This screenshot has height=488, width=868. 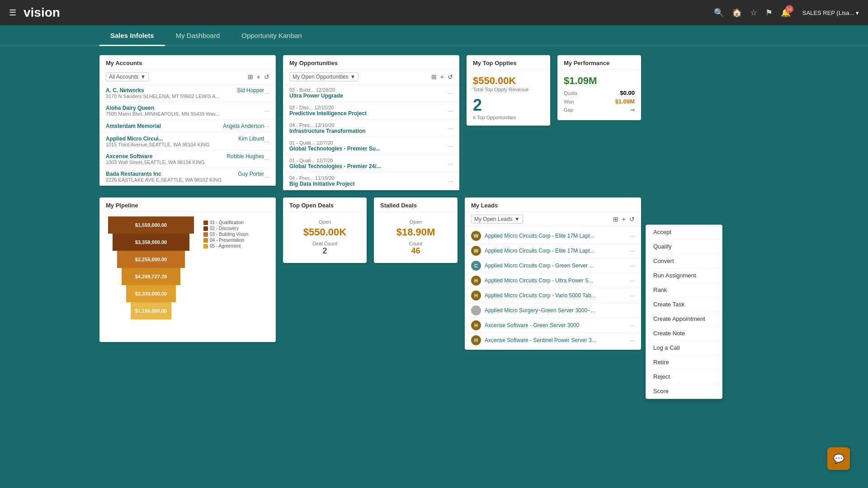 What do you see at coordinates (13, 13) in the screenshot?
I see `hamburger-icon: ☰` at bounding box center [13, 13].